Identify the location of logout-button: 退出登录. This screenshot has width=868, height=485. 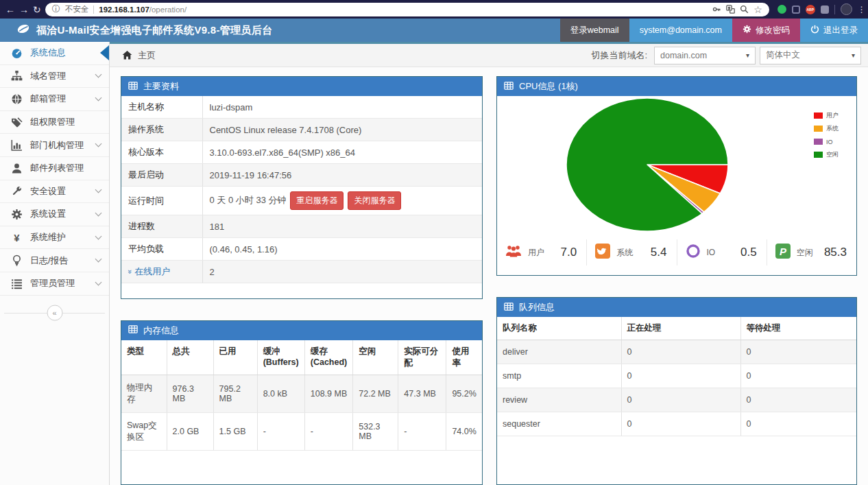
(834, 30).